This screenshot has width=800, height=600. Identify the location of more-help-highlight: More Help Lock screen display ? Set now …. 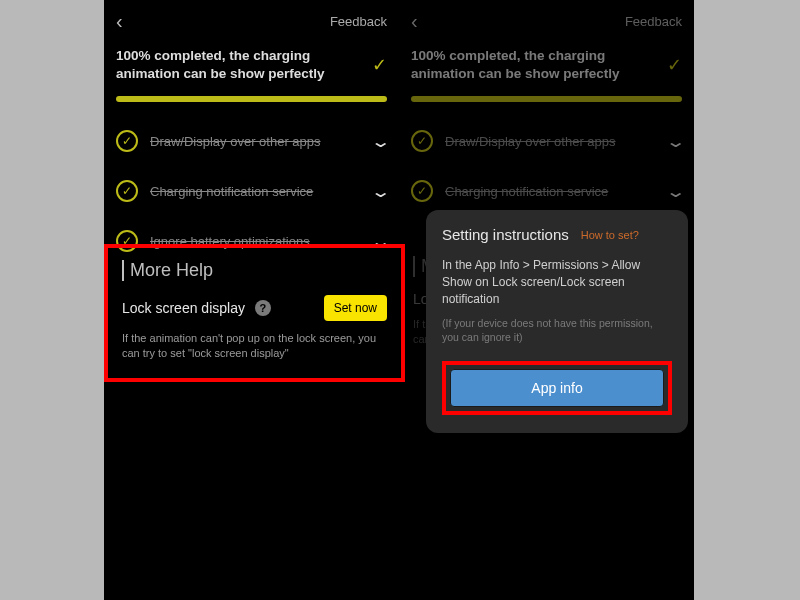
(254, 313).